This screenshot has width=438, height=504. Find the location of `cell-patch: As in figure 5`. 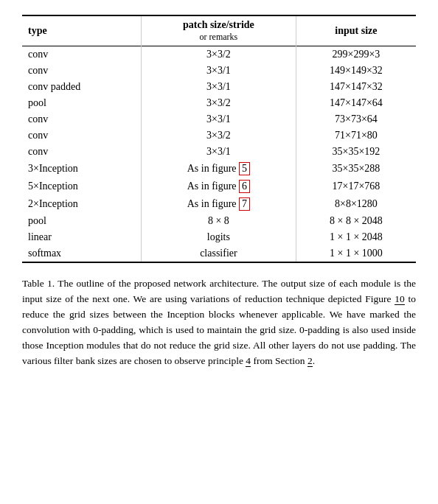

cell-patch: As in figure 5 is located at coordinates (219, 169).